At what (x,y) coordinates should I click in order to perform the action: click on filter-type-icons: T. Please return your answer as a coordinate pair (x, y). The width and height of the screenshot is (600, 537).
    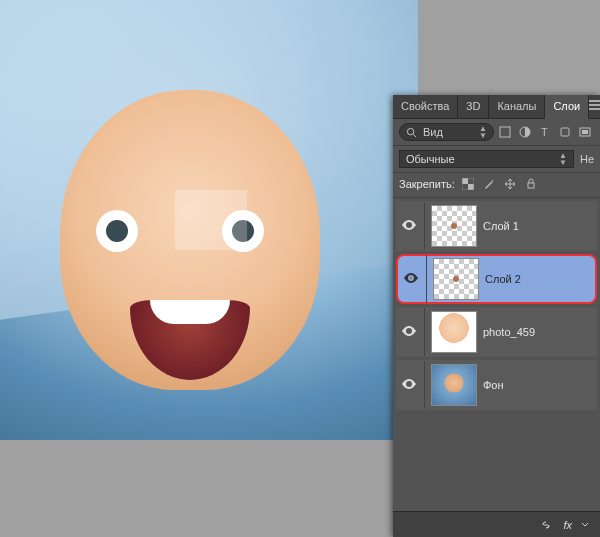
    Looking at the image, I should click on (546, 132).